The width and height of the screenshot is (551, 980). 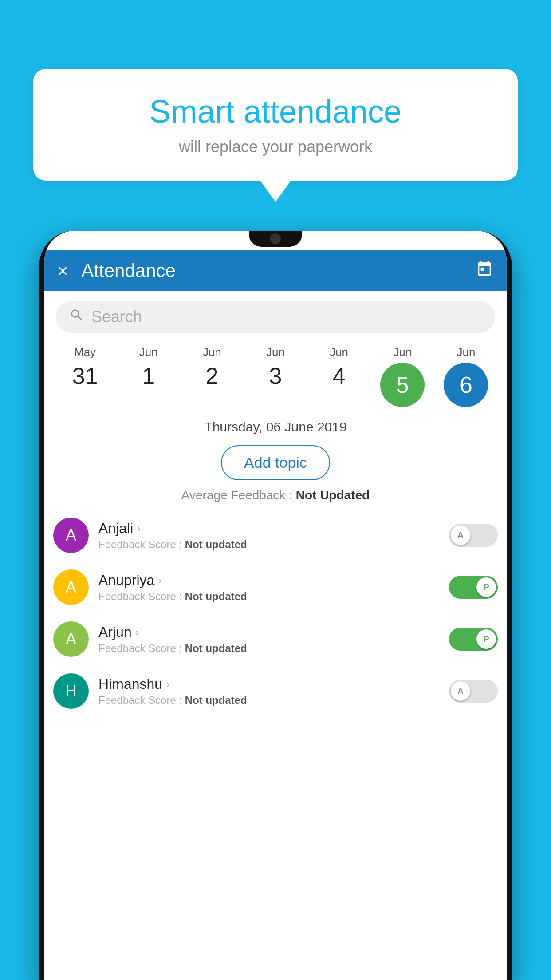 I want to click on student-info: Anupriya › Feedback Score : Not updated, so click(x=274, y=588).